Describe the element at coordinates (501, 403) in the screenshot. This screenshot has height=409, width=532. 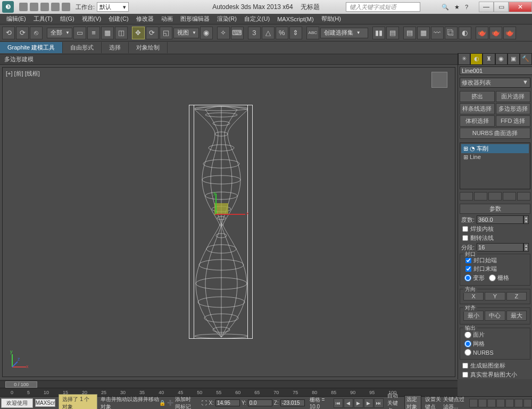
I see `zoom-ext-icon` at that location.